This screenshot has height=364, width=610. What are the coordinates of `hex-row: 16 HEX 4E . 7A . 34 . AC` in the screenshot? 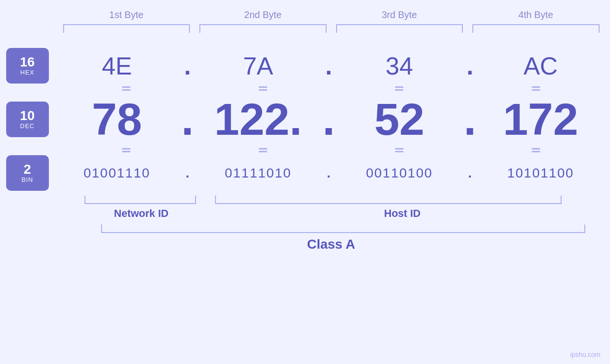 It's located at (305, 65).